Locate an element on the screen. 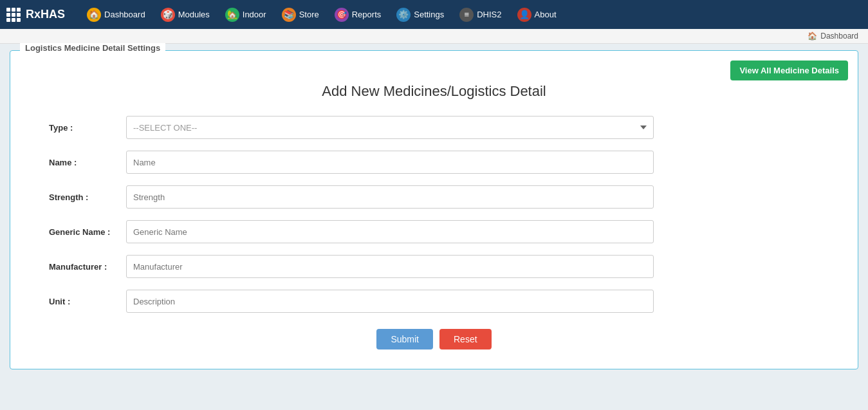  unit-input is located at coordinates (390, 301).